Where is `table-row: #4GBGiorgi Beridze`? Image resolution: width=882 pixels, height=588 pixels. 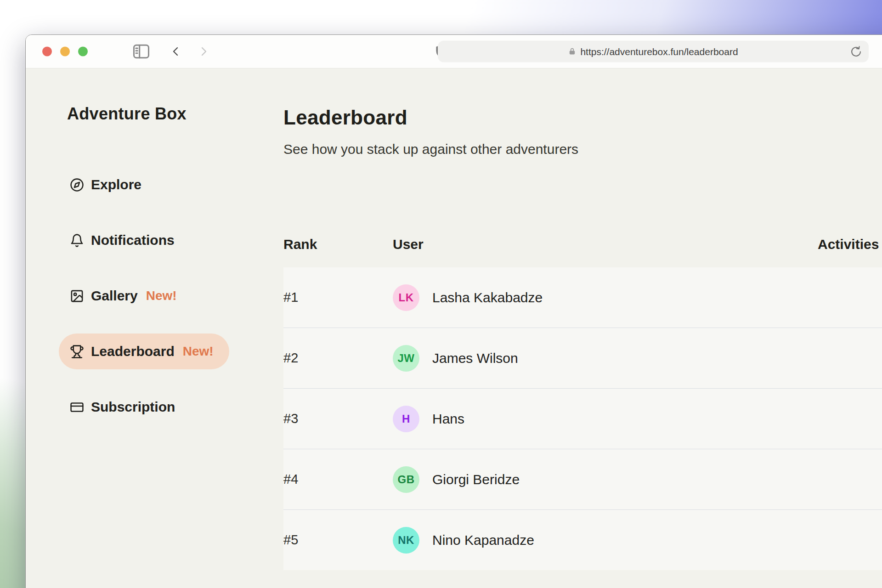
table-row: #4GBGiorgi Beridze is located at coordinates (582, 479).